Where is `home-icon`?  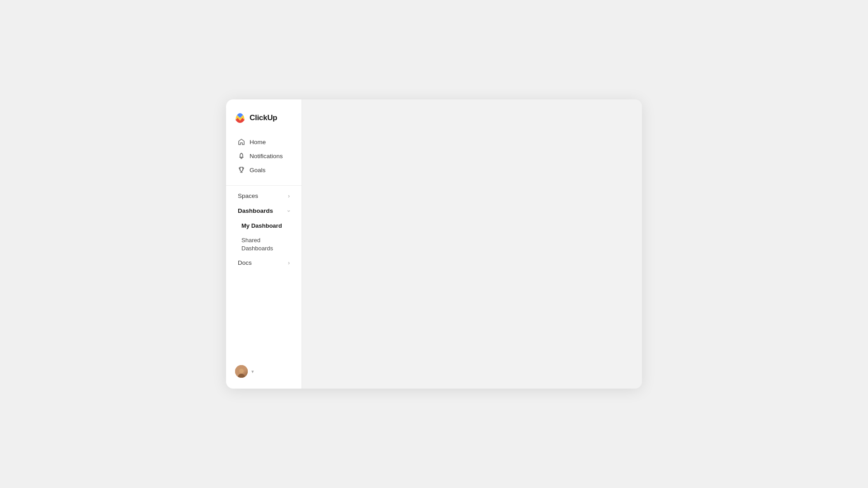
home-icon is located at coordinates (241, 142).